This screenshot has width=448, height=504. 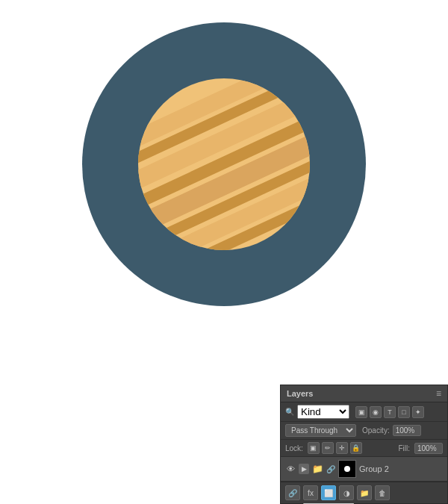 What do you see at coordinates (364, 412) in the screenshot?
I see `kind-row: 🔍 Kind ▣ ◉ T □ ✦` at bounding box center [364, 412].